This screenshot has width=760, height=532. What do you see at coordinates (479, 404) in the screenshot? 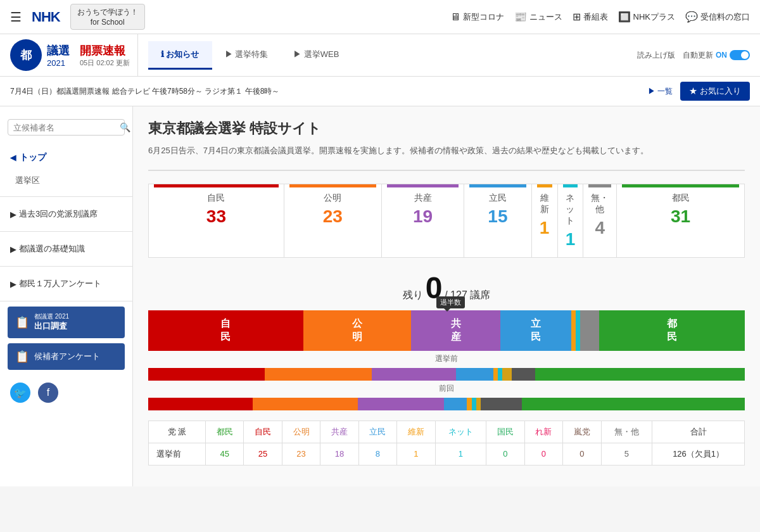
I see `prev-d` at bounding box center [479, 404].